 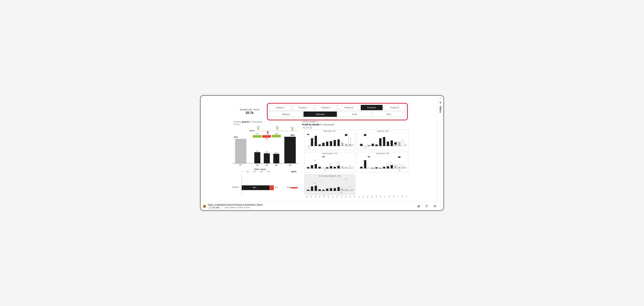 What do you see at coordinates (420, 206) in the screenshot?
I see `data-options-button: ⌃` at bounding box center [420, 206].